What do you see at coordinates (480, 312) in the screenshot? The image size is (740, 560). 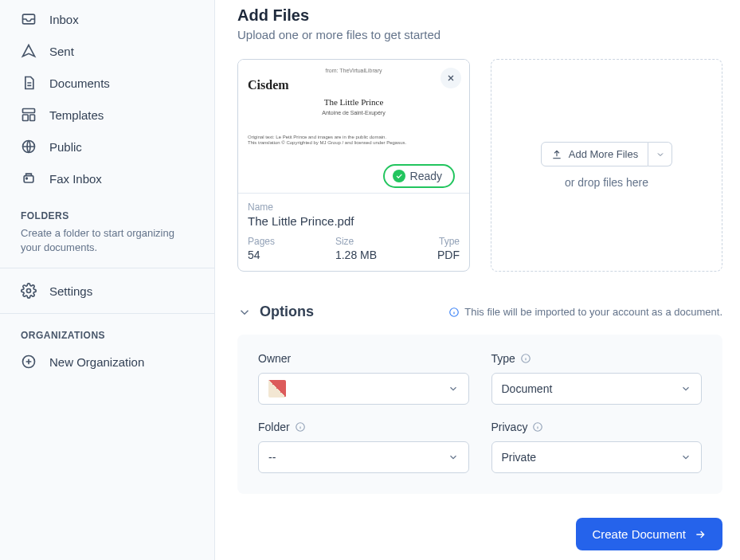 I see `options-header: Options This file will be imported to yo…` at bounding box center [480, 312].